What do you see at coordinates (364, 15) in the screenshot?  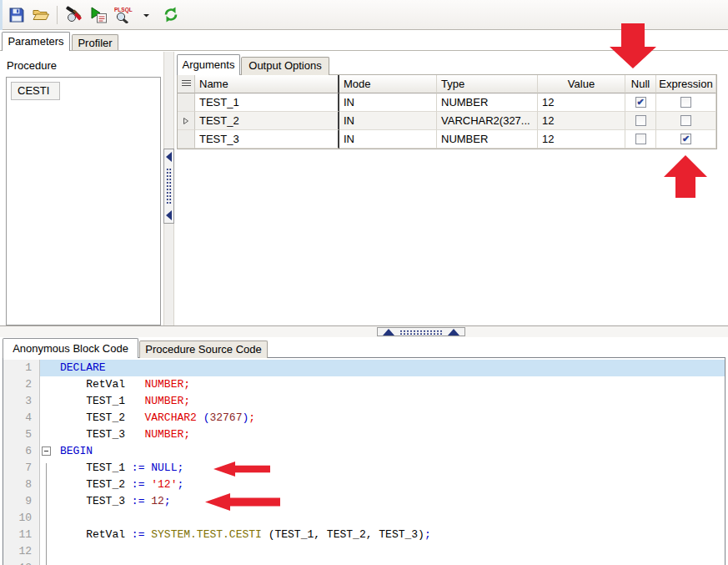 I see `toolbar: PLSQL` at bounding box center [364, 15].